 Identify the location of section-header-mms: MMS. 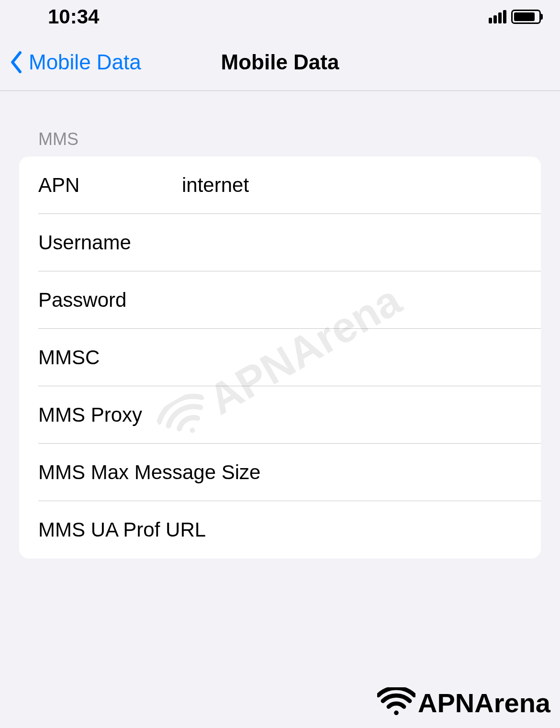
(280, 143).